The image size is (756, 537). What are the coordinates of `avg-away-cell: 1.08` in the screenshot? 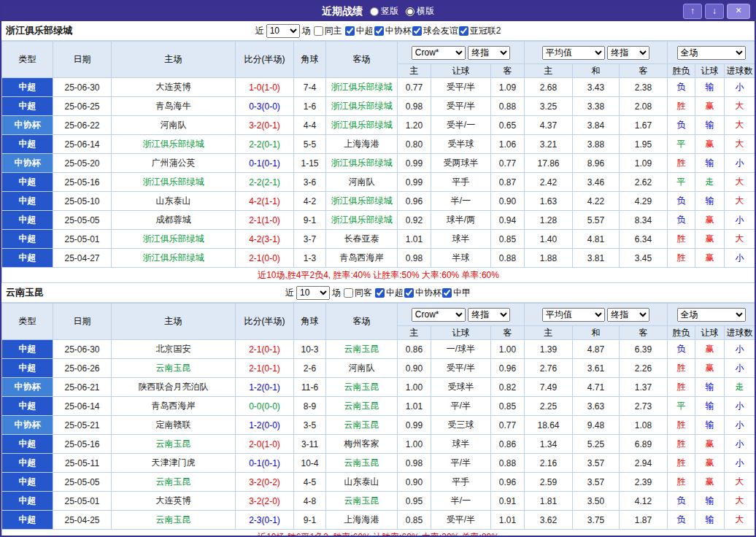 It's located at (644, 425).